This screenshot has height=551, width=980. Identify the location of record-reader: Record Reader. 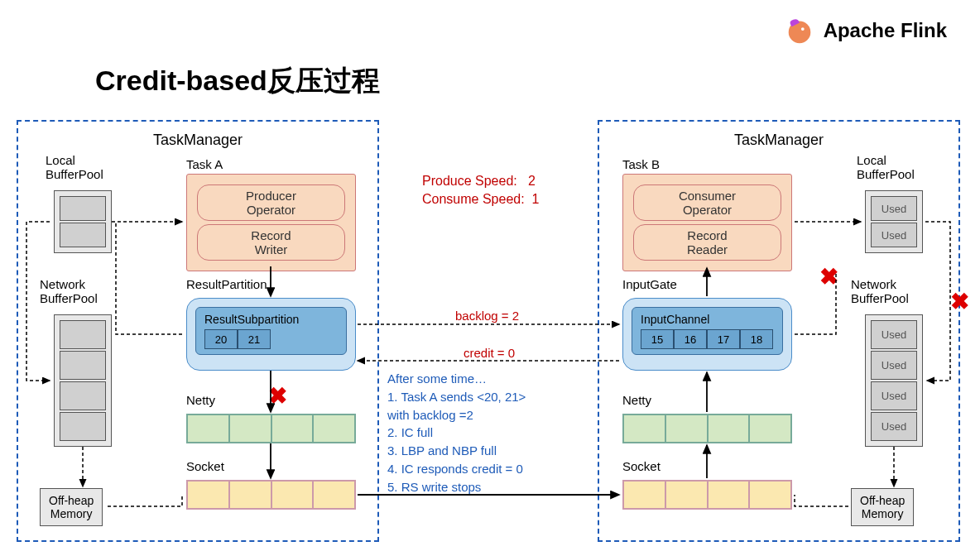
(707, 242).